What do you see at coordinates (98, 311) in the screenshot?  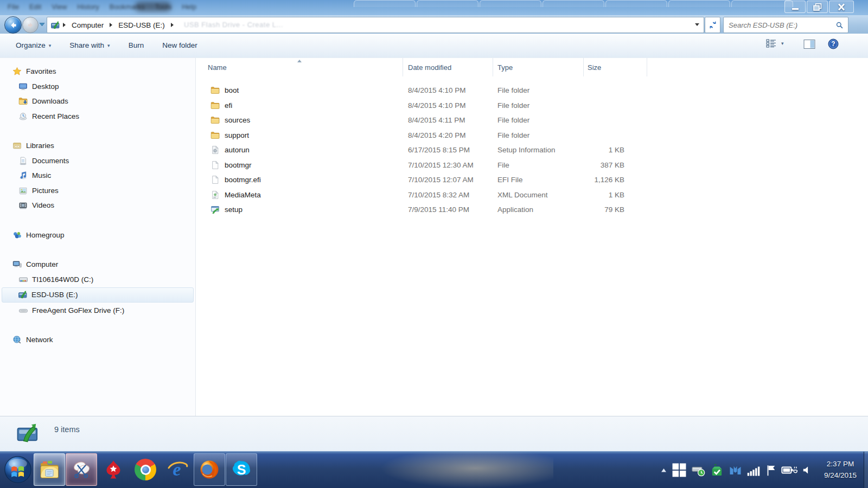 I see `sidebar-item-freeagent-goflex-drive-f-: FreeAgent GoFlex Drive (F:)` at bounding box center [98, 311].